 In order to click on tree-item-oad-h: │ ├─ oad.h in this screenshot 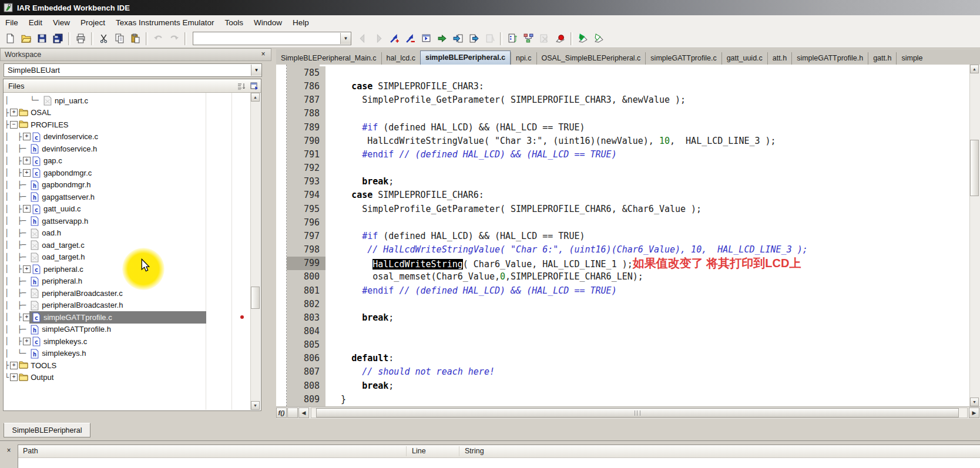, I will do `click(128, 234)`.